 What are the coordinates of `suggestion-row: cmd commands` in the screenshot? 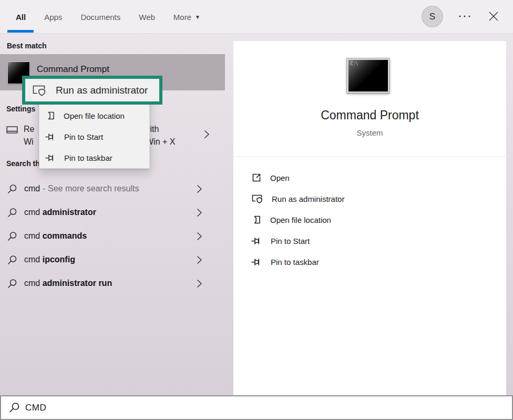 It's located at (110, 236).